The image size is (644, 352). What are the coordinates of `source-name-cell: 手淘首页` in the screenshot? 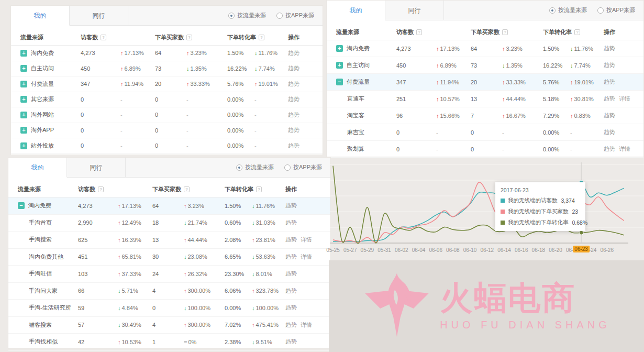 It's located at (48, 223).